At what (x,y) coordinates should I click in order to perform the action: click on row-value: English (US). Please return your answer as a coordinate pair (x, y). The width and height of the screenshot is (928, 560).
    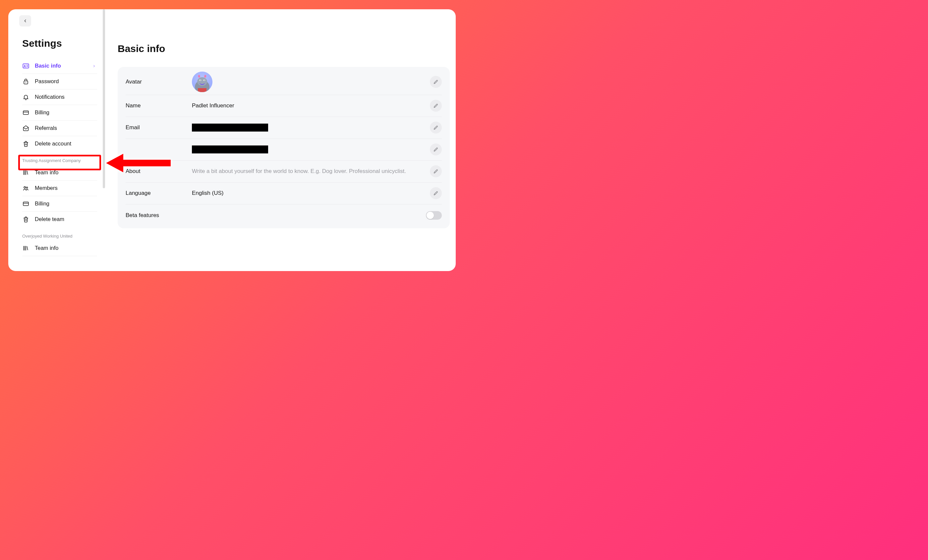
    Looking at the image, I should click on (311, 193).